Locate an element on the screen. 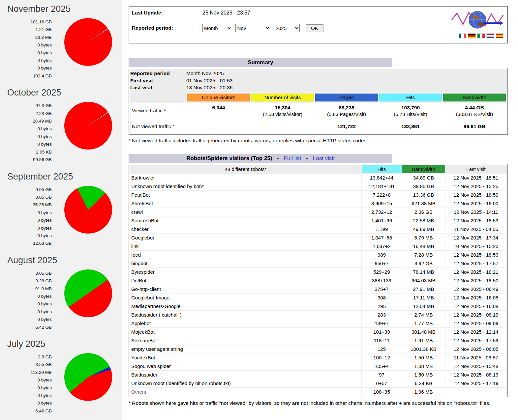 Image resolution: width=518 pixels, height=420 pixels. robot-last-visit: 12 Nov 2025 - 16:08 is located at coordinates (476, 306).